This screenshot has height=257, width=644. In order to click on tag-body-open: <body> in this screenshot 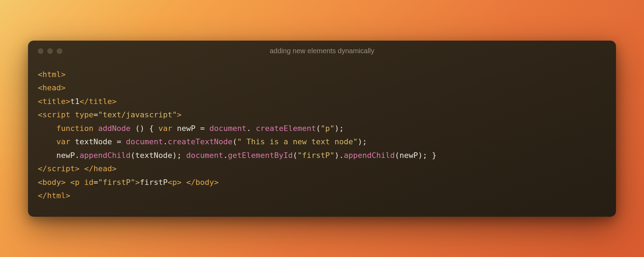, I will do `click(52, 182)`.